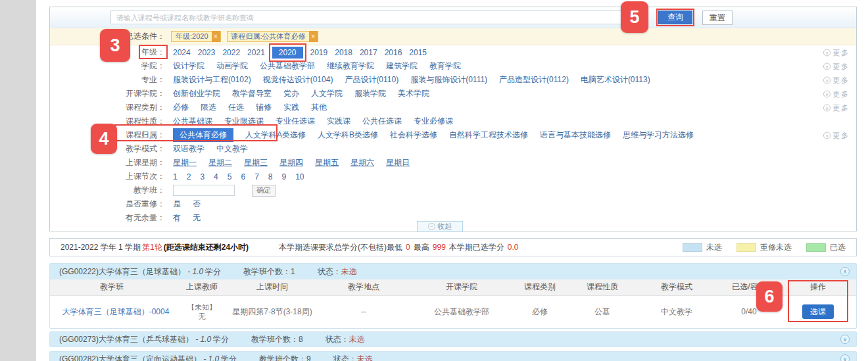  What do you see at coordinates (231, 53) in the screenshot?
I see `filter-option: 2022` at bounding box center [231, 53].